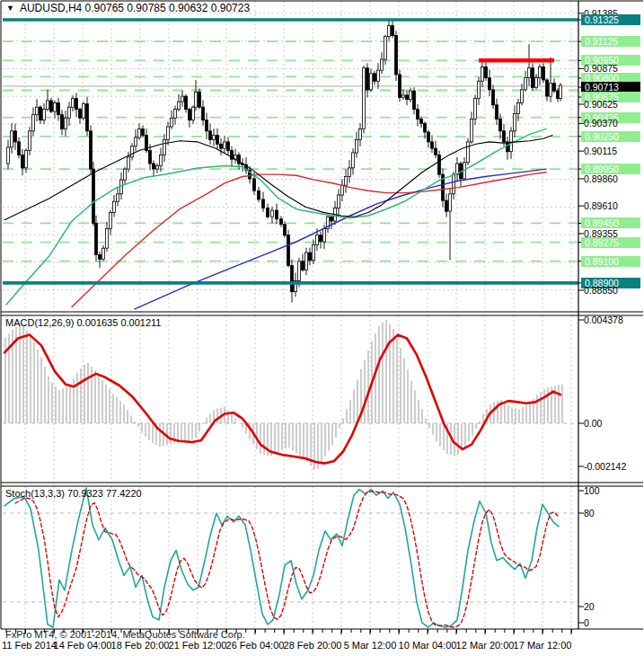 This screenshot has height=656, width=644. What do you see at coordinates (83, 323) in the screenshot?
I see `macd-indicator-label: MACD(12,26,9) 0.001635 0.001211` at bounding box center [83, 323].